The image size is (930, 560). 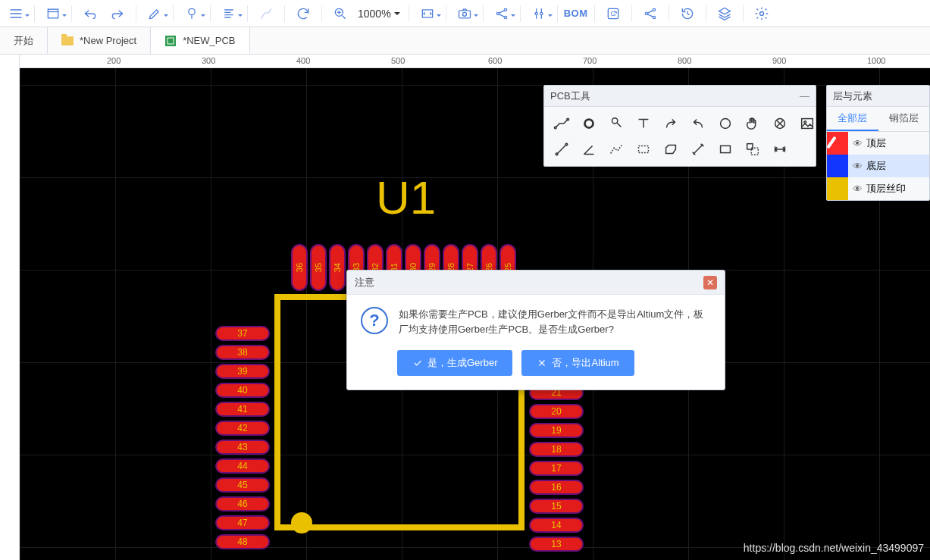 What do you see at coordinates (762, 14) in the screenshot?
I see `gear-icon` at bounding box center [762, 14].